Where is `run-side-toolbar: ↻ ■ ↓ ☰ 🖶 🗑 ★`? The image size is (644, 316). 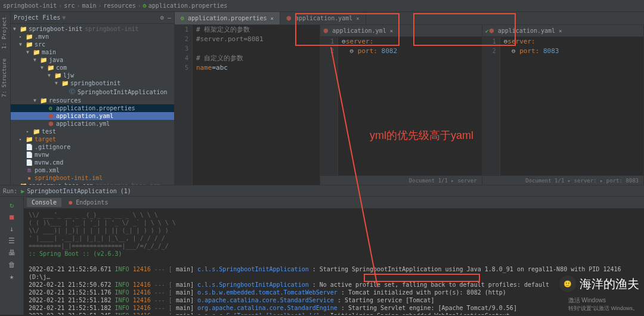 run-side-toolbar: ↻ ■ ↓ ☰ 🖶 🗑 ★ is located at coordinates (12, 256).